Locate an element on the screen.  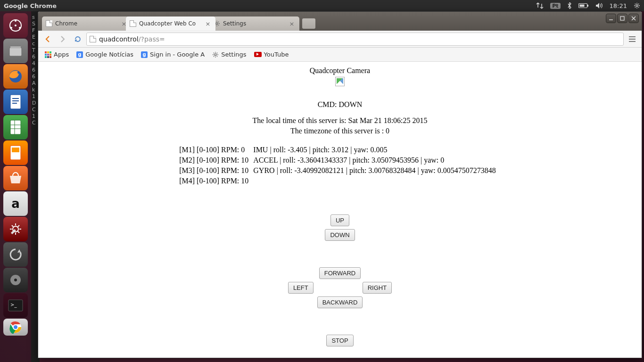
motor1-reading: [M1] [0-100] RPM: 0 is located at coordinates (216, 150).